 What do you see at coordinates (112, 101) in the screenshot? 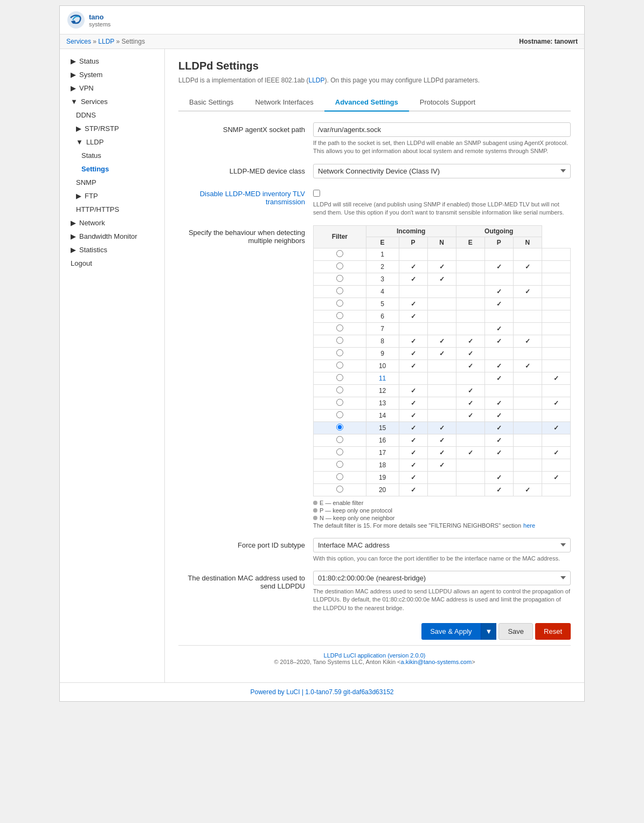
I see `sidebar-item-services: ▼ Services` at bounding box center [112, 101].